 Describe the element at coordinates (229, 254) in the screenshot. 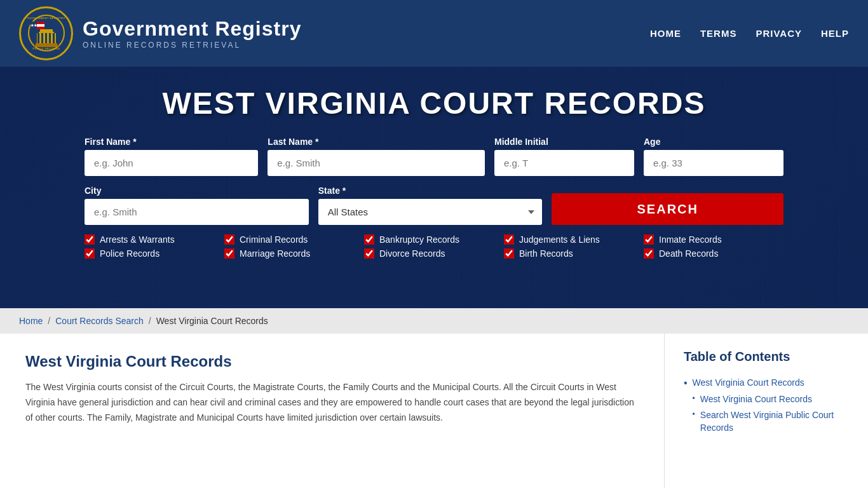

I see `marriage-checkbox` at that location.